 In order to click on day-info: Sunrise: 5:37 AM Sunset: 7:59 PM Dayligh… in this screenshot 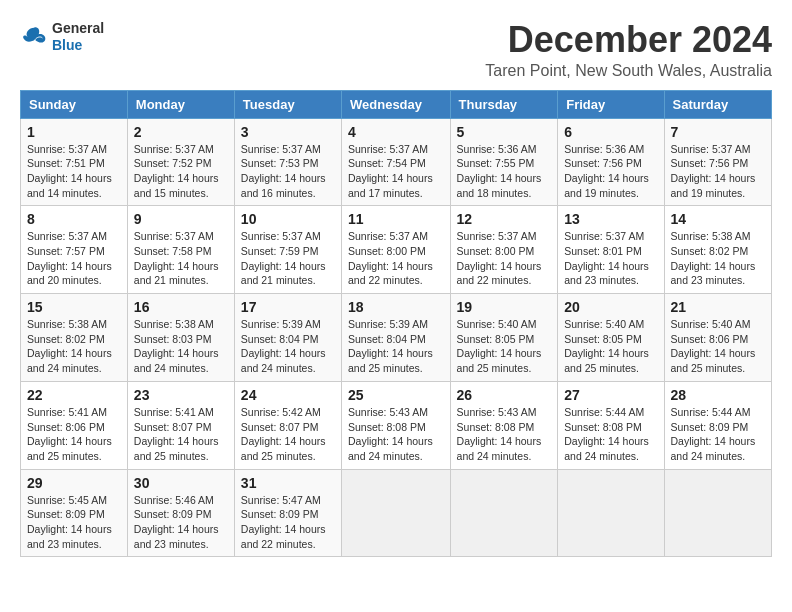, I will do `click(288, 258)`.